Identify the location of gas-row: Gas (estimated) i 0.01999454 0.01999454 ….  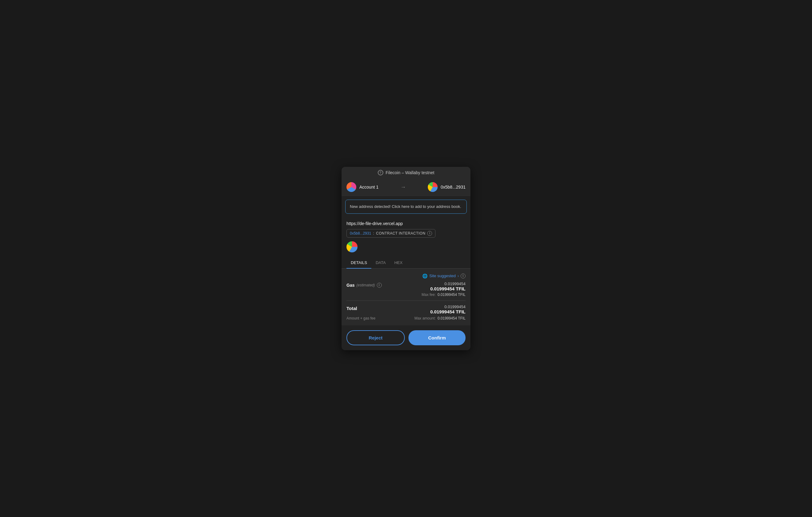
(406, 289).